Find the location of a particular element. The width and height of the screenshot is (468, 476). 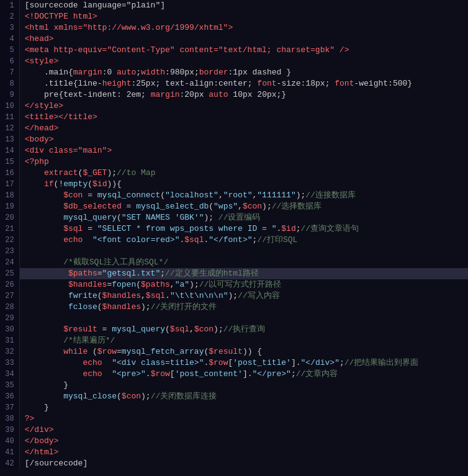

line-content: </div> is located at coordinates (243, 430).